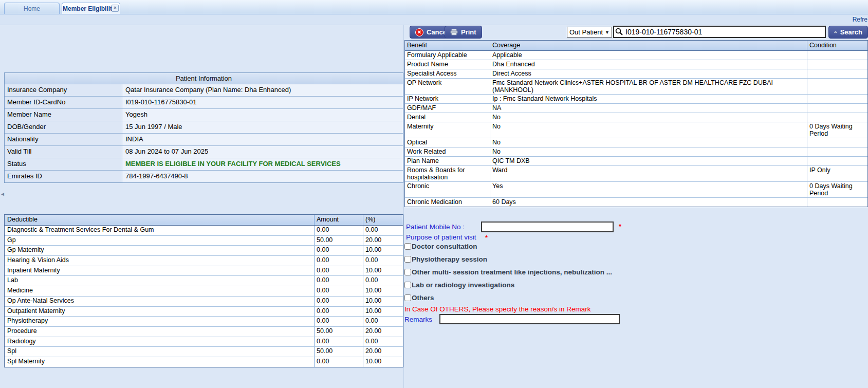  Describe the element at coordinates (204, 312) in the screenshot. I see `deductible-row: Outpatient Maternity0.0010.00` at that location.